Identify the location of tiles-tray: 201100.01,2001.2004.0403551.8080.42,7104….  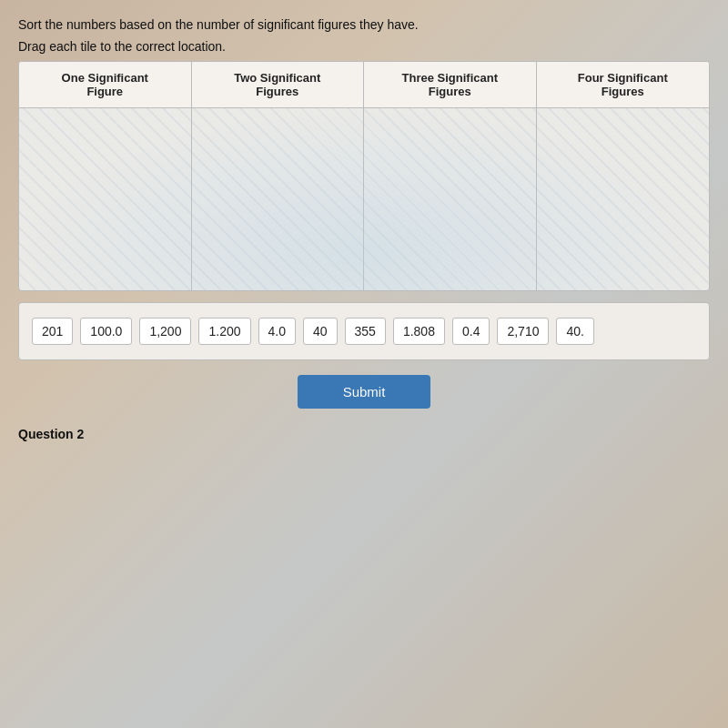
(364, 331).